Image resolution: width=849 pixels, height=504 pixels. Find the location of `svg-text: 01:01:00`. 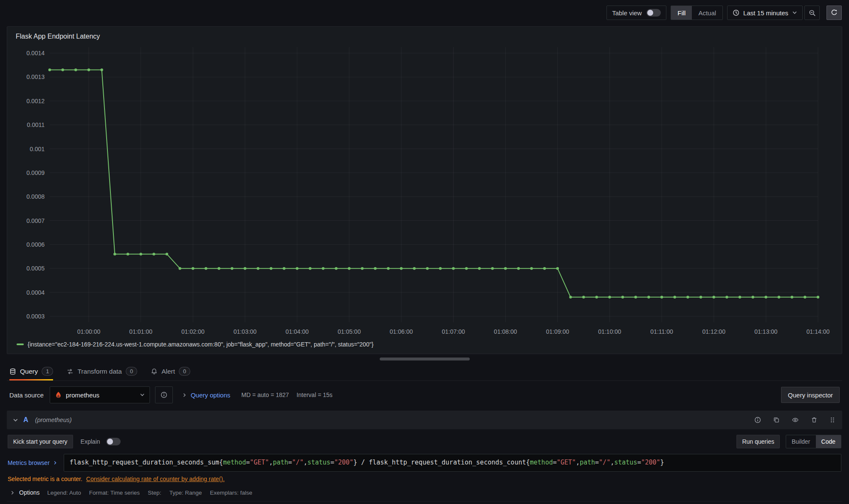

svg-text: 01:01:00 is located at coordinates (141, 332).